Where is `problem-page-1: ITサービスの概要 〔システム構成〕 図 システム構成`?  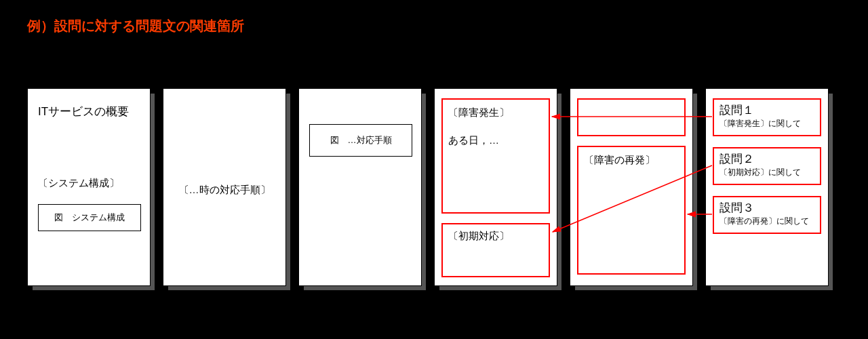
problem-page-1: ITサービスの概要 〔システム構成〕 図 システム構成 is located at coordinates (89, 187).